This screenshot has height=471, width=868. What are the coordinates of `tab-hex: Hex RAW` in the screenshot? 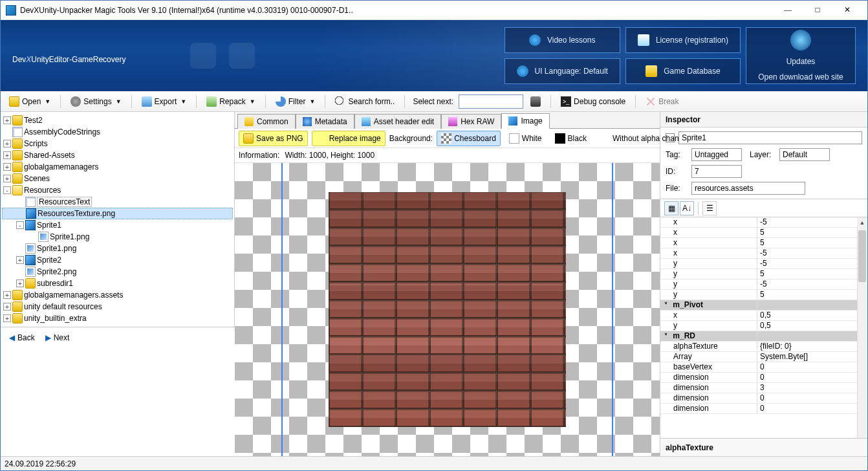 It's located at (471, 122).